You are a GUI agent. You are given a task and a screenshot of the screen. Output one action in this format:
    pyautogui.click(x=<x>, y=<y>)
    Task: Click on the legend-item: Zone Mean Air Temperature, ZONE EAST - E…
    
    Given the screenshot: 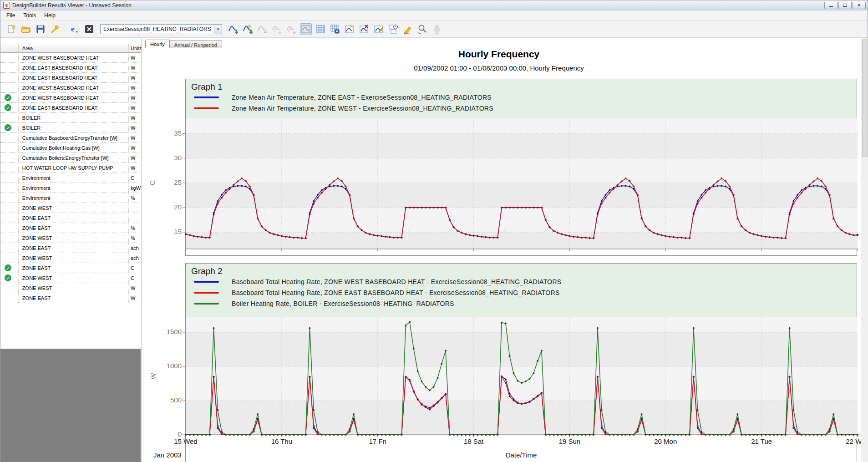 What is the action you would take?
    pyautogui.click(x=521, y=97)
    